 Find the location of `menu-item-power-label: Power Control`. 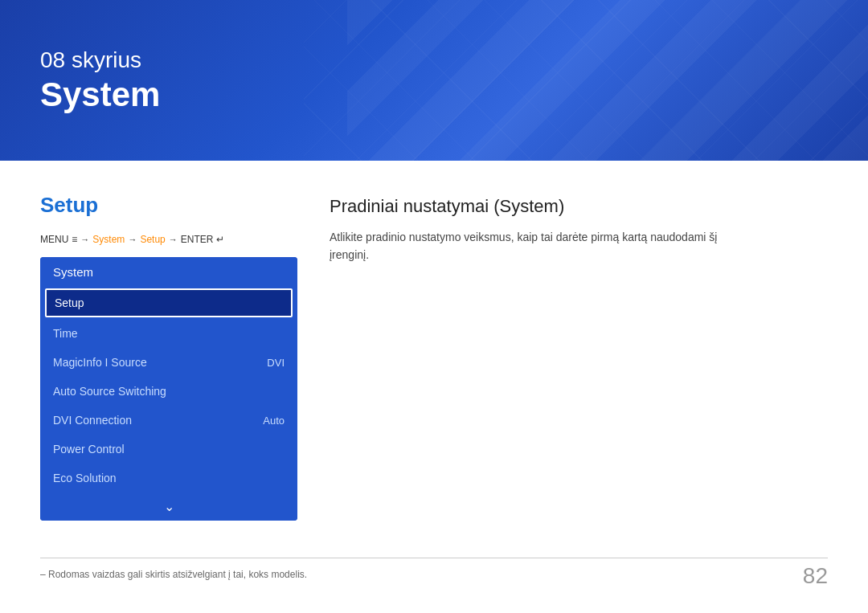

menu-item-power-label: Power Control is located at coordinates (88, 449).